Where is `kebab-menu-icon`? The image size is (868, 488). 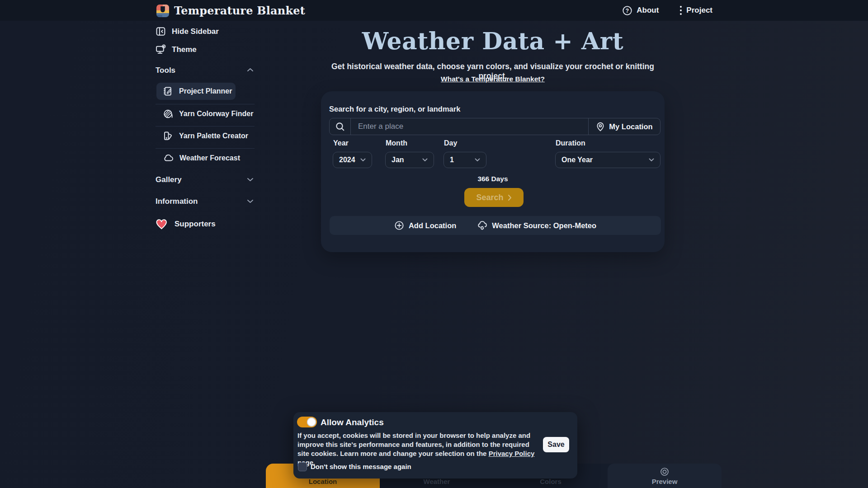
kebab-menu-icon is located at coordinates (681, 10).